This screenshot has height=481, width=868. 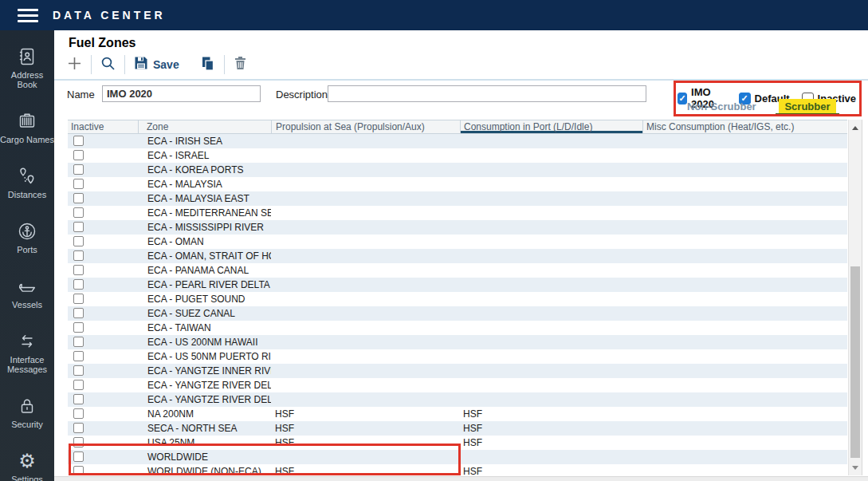 What do you see at coordinates (27, 478) in the screenshot?
I see `sidebar-item-label: Settings` at bounding box center [27, 478].